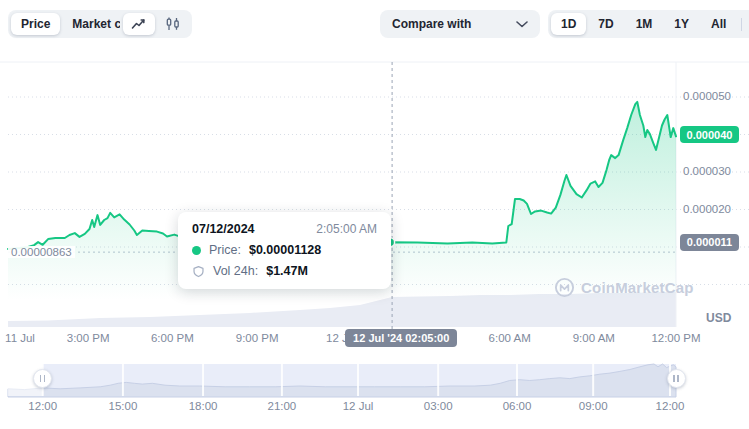 The image size is (749, 429). Describe the element at coordinates (594, 338) in the screenshot. I see `x-axis-tick-label: 9:00 AM` at that location.